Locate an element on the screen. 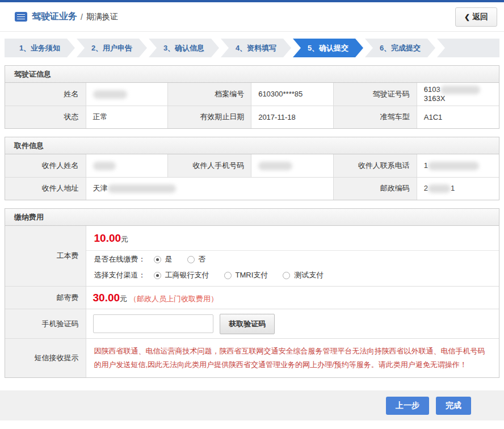 The image size is (504, 429). address-label: 收件人地址 is located at coordinates (45, 188).